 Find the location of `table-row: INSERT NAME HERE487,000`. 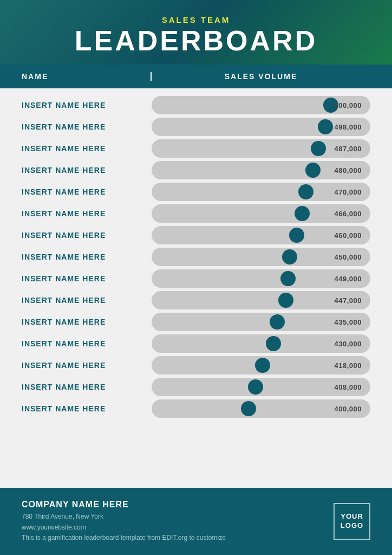

table-row: INSERT NAME HERE487,000 is located at coordinates (196, 149).